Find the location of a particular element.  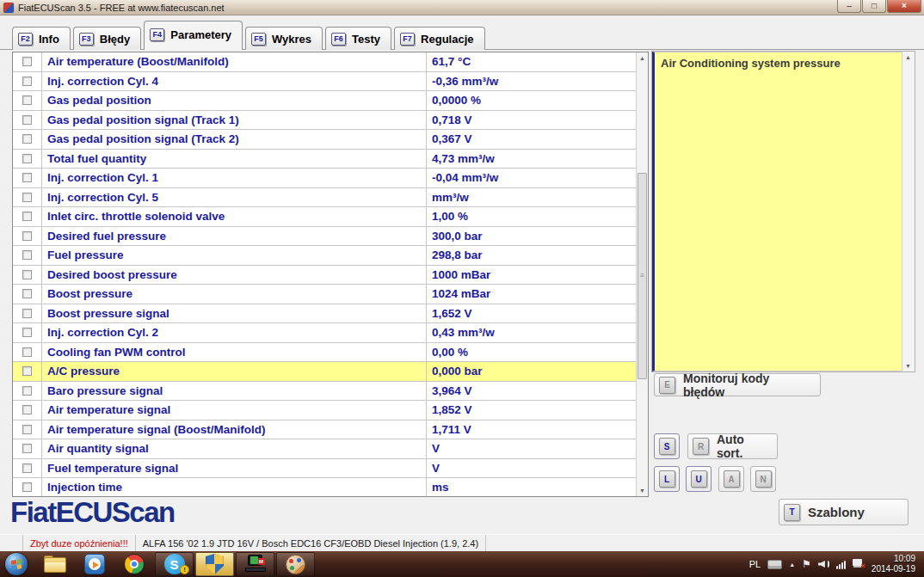

paint-app-taskbar-button is located at coordinates (296, 564).